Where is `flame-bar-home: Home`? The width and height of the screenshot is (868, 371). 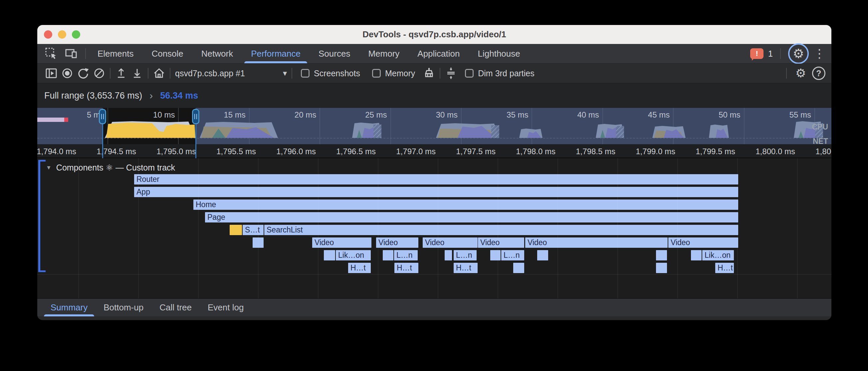
flame-bar-home: Home is located at coordinates (466, 204).